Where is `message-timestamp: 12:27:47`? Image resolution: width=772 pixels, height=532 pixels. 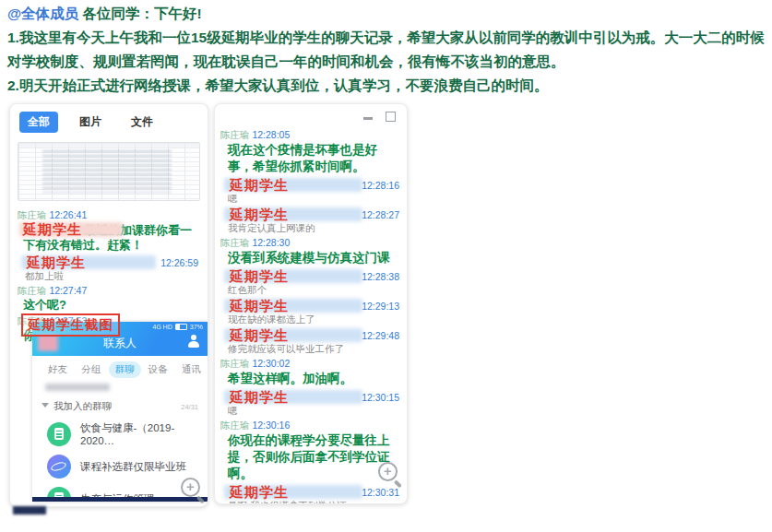 message-timestamp: 12:27:47 is located at coordinates (68, 290).